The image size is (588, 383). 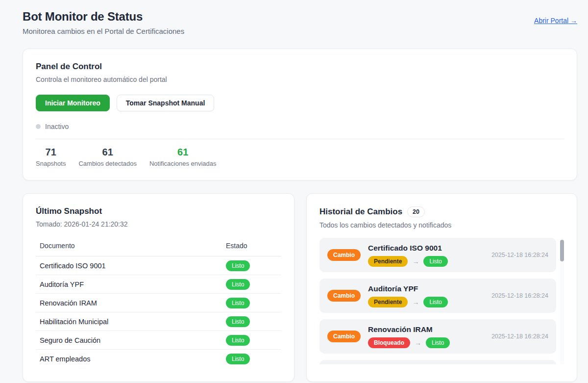 I want to click on history-item-partial, so click(x=438, y=362).